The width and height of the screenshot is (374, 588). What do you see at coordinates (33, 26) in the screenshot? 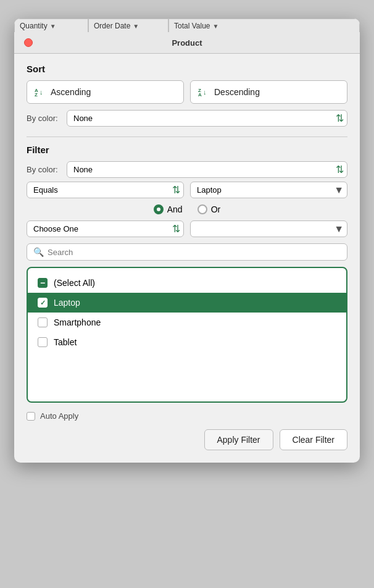
I see `quantity-label: Quantity` at bounding box center [33, 26].